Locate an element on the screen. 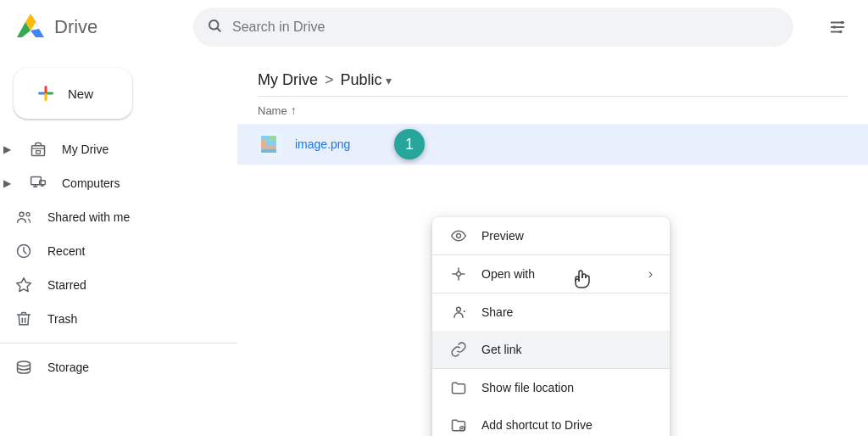 Image resolution: width=868 pixels, height=436 pixels. settings-icon-button is located at coordinates (837, 27).